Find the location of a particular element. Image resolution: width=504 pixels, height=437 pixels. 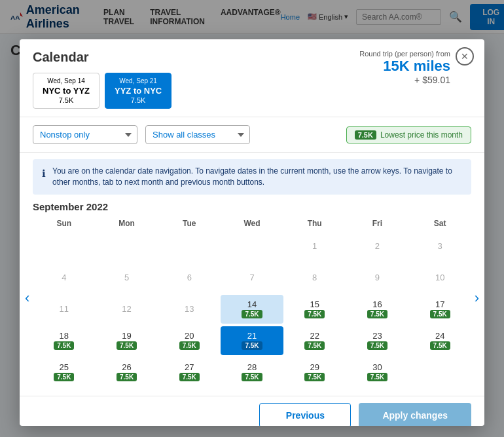

class-filter: Show all classes Economy Business First is located at coordinates (198, 135).